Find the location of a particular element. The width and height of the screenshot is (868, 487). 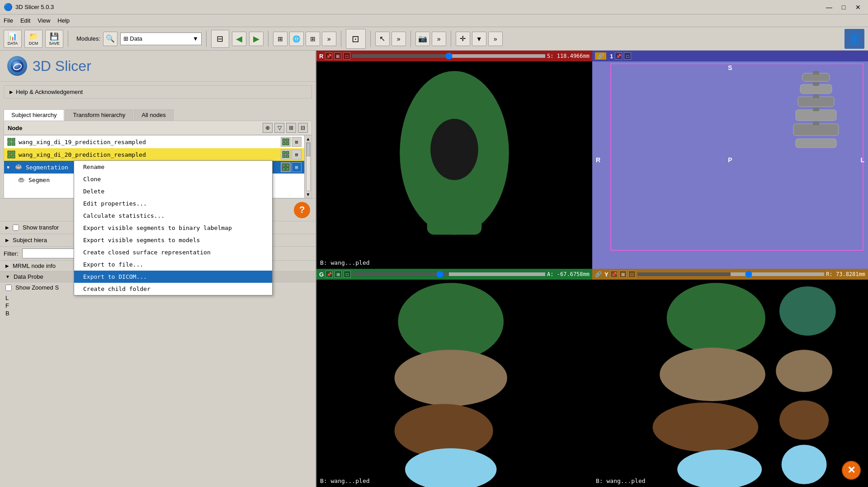

bottom-close-button: ✕ is located at coordinates (851, 470).